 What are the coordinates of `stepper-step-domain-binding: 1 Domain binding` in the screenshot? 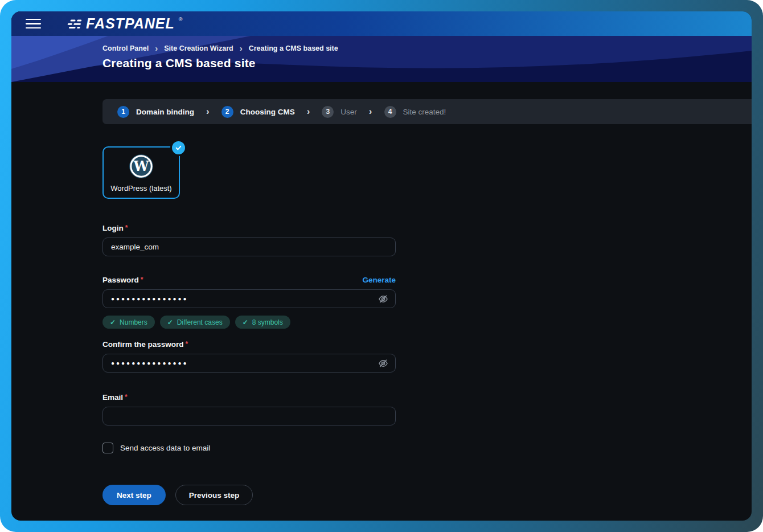 It's located at (156, 112).